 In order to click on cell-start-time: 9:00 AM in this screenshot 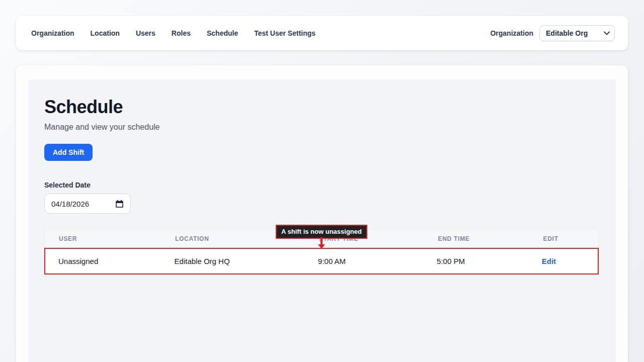, I will do `click(364, 261)`.